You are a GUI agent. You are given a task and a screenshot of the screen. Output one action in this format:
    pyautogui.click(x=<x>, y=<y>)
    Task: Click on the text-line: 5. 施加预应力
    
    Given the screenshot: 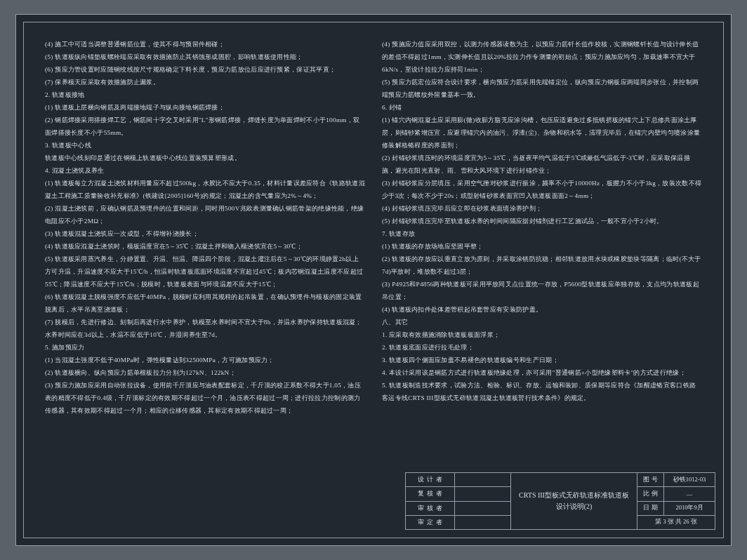 What is the action you would take?
    pyautogui.click(x=205, y=347)
    